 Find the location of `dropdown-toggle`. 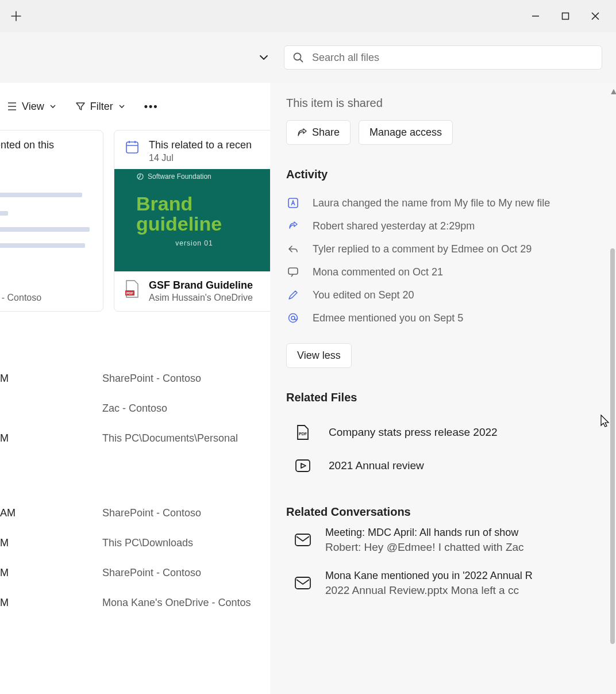

dropdown-toggle is located at coordinates (264, 57).